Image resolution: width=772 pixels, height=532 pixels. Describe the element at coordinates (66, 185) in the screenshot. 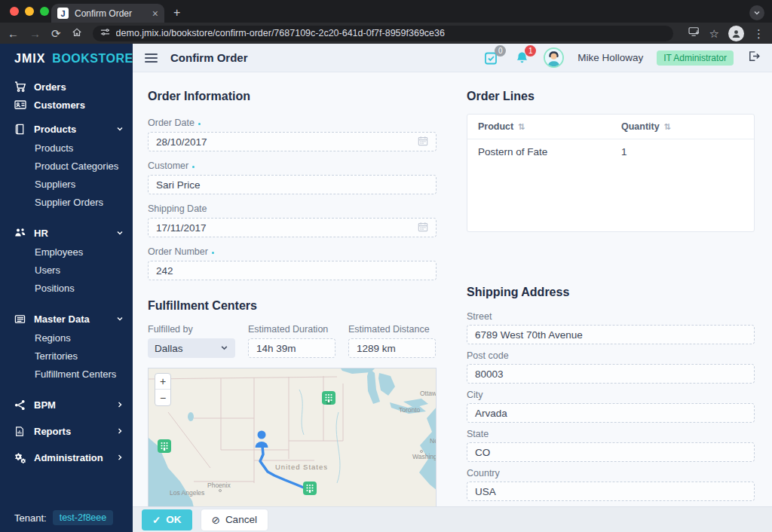

I see `sidebar-item-suppliers: Suppliers` at that location.